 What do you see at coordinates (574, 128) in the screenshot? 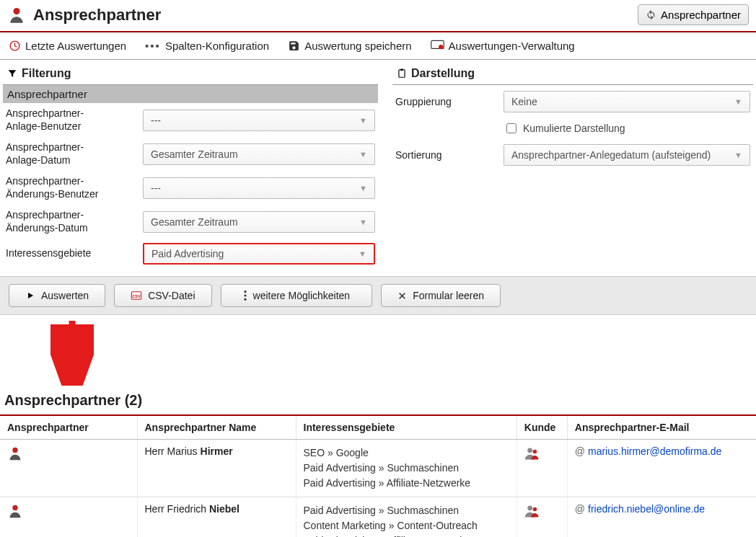
I see `cumulated-label: Kumulierte Darstellung` at bounding box center [574, 128].